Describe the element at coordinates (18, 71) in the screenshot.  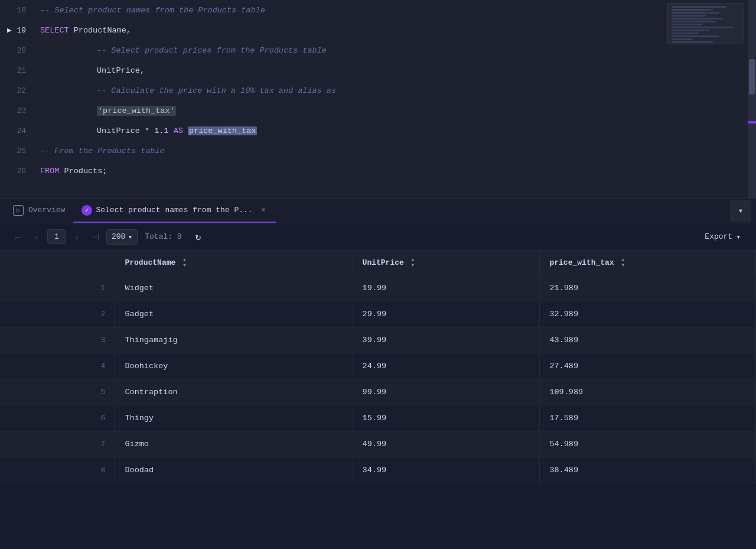
I see `line-number-21: 21` at that location.